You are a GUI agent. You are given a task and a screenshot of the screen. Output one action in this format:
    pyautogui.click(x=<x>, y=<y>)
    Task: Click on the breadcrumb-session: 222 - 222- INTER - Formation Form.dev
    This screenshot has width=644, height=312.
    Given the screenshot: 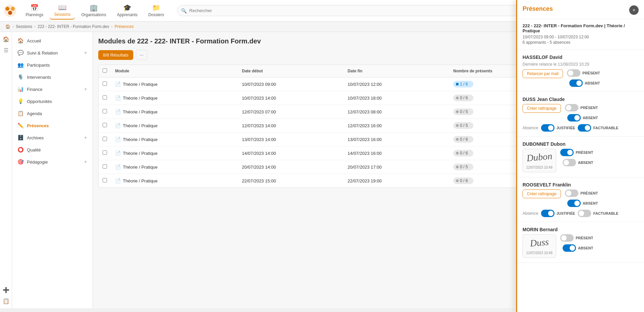 What is the action you would take?
    pyautogui.click(x=73, y=27)
    